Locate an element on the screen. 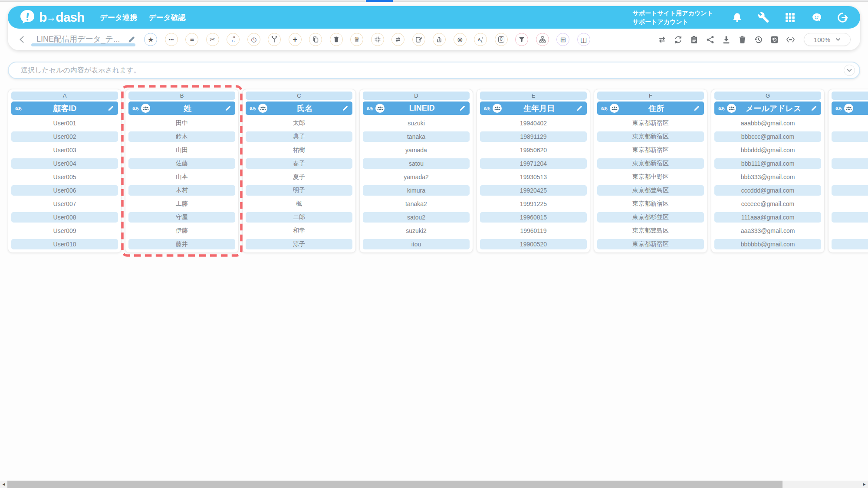 The image size is (868, 488). column-letter-e: E is located at coordinates (533, 95).